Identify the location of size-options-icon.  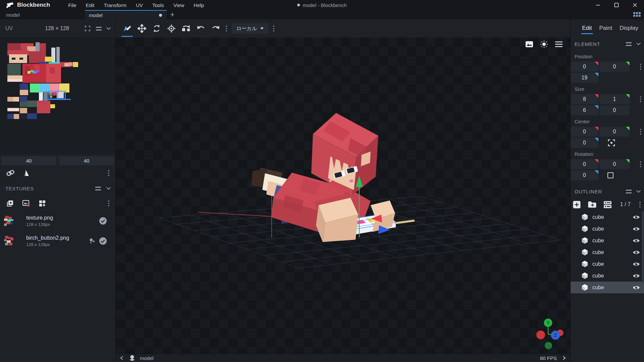
(641, 99).